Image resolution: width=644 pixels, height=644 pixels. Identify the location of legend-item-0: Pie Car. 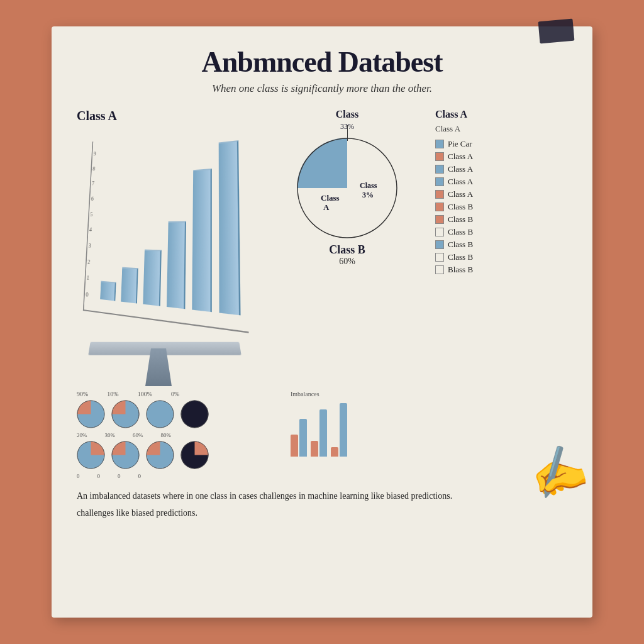
(501, 144).